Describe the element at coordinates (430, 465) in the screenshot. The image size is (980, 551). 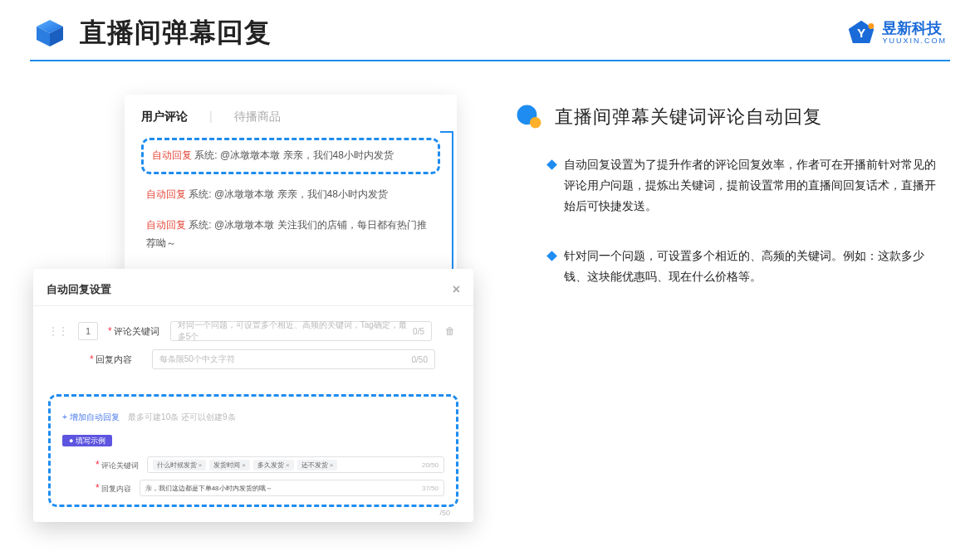
I see `example-keyword-counter: 20/50` at that location.